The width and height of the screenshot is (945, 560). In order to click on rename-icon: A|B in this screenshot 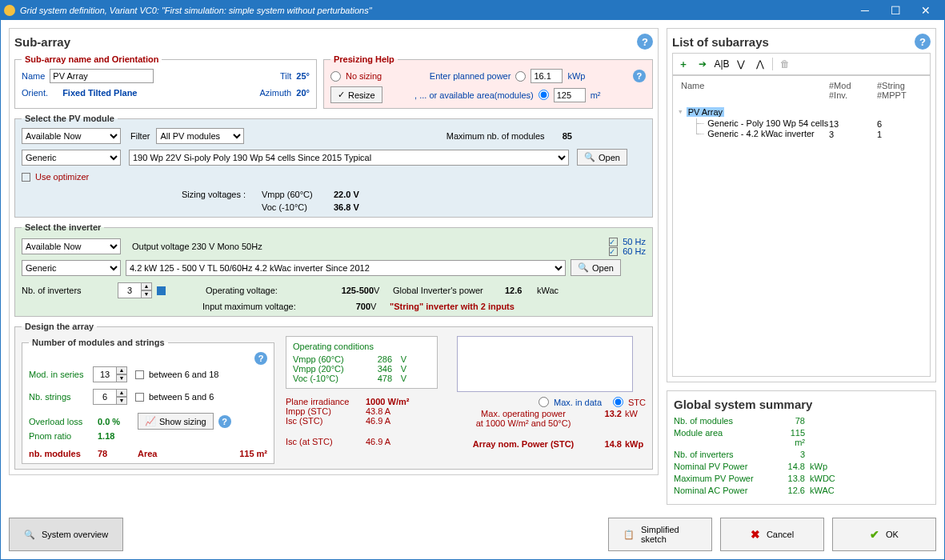, I will do `click(722, 64)`.